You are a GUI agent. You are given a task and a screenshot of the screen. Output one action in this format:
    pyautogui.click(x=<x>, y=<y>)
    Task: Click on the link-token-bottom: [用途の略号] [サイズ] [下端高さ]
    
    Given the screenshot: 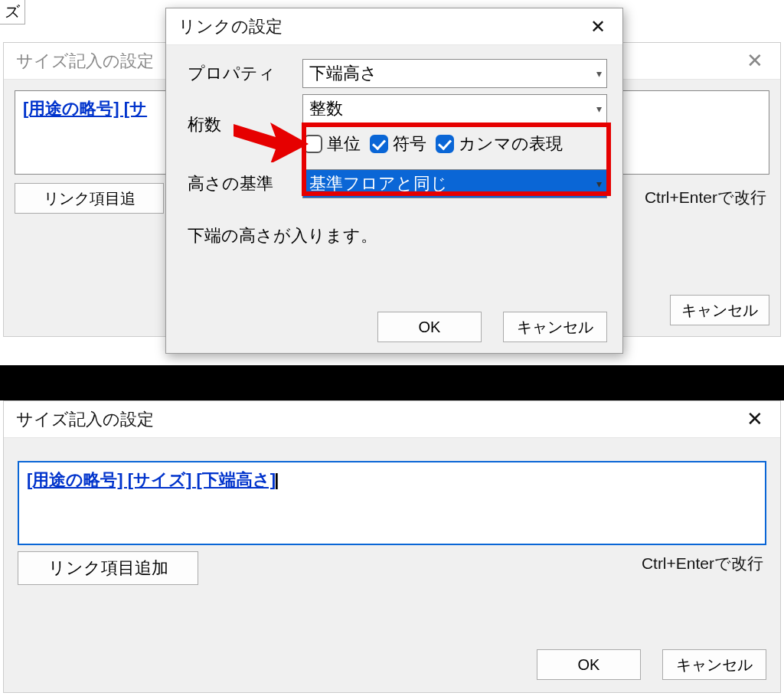 What is the action you would take?
    pyautogui.click(x=153, y=479)
    